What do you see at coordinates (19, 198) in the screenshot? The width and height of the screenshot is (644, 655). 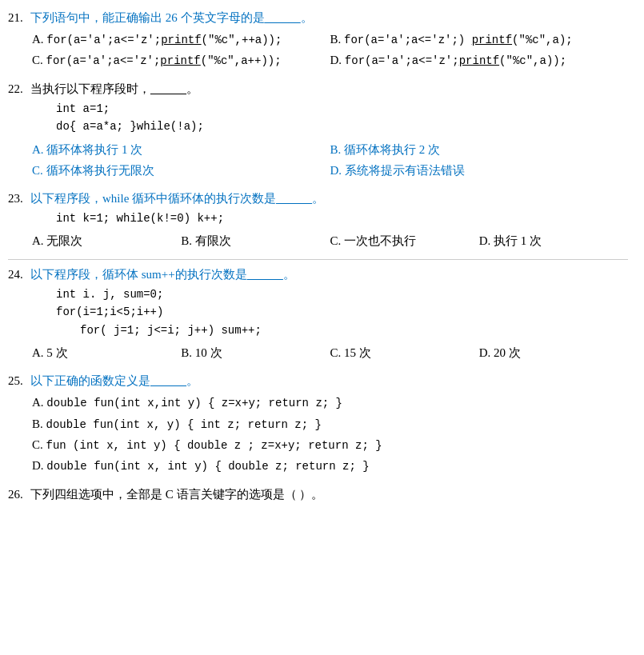 I see `q23-number: 23.` at bounding box center [19, 198].